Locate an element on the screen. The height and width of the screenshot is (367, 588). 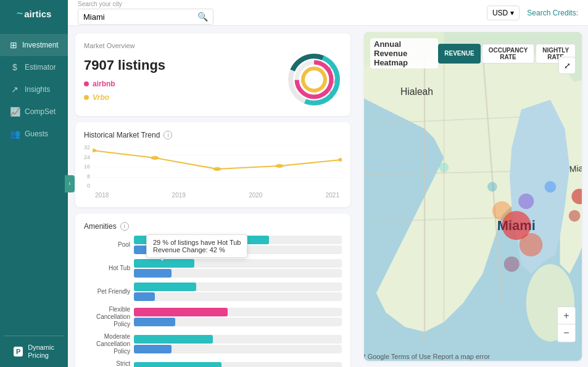
amenity-bars-strict is located at coordinates (238, 365).